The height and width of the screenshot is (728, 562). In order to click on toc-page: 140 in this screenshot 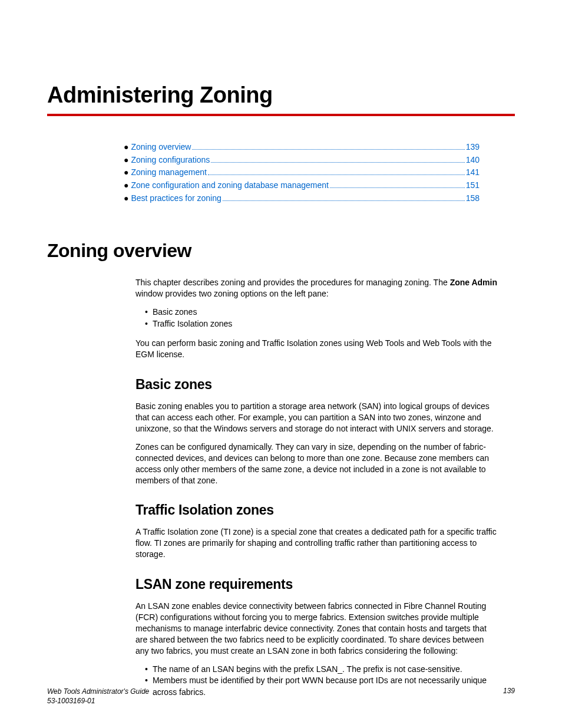, I will do `click(472, 160)`.